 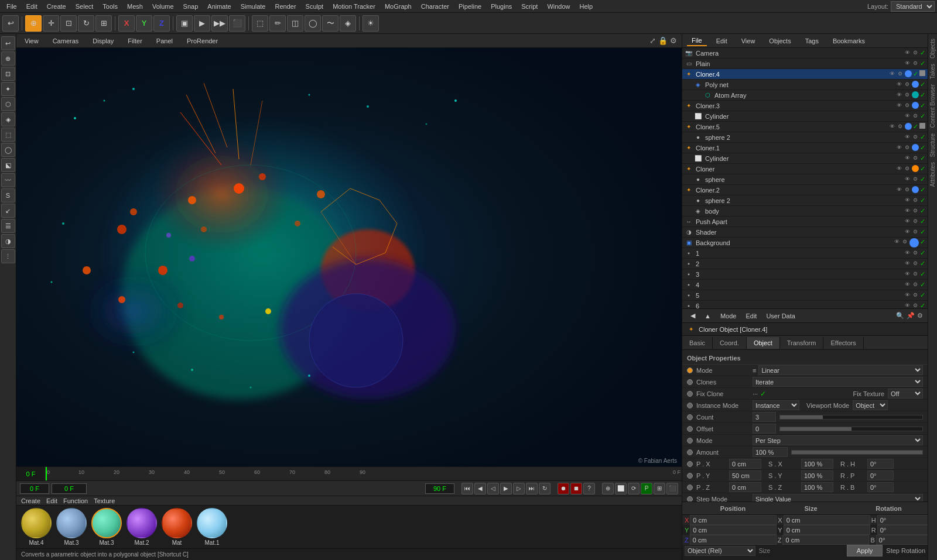 I want to click on obj-tab-bookmarks: Bookmarks, so click(x=849, y=41).